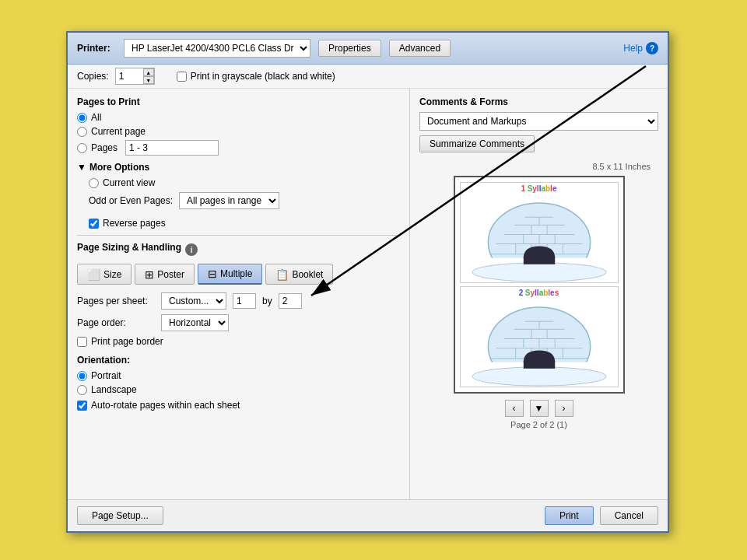  What do you see at coordinates (621, 166) in the screenshot?
I see `preview-size: 8.5 x 11 Inches` at bounding box center [621, 166].